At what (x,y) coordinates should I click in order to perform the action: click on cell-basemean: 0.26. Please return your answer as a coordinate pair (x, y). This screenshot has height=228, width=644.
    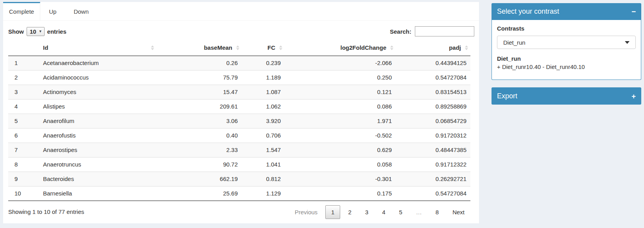
    Looking at the image, I should click on (199, 63).